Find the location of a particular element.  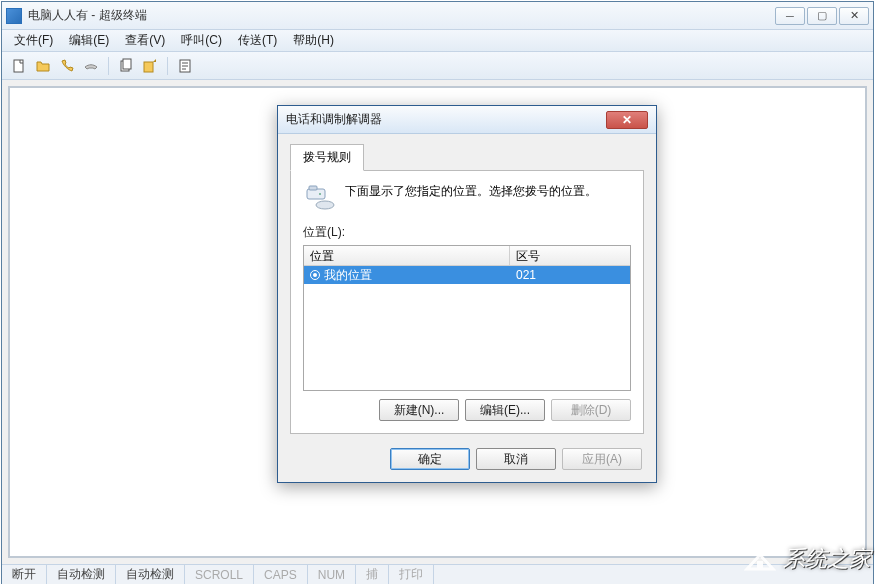

status-print: 打印 is located at coordinates (412, 574).